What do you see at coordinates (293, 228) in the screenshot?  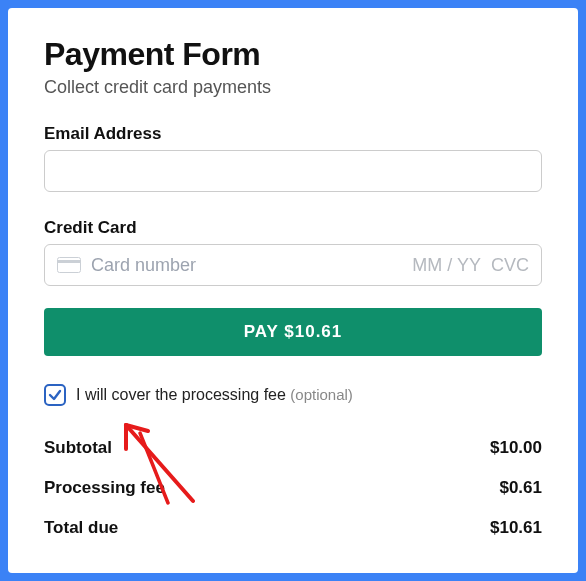 I see `credit-card-label: Credit Card` at bounding box center [293, 228].